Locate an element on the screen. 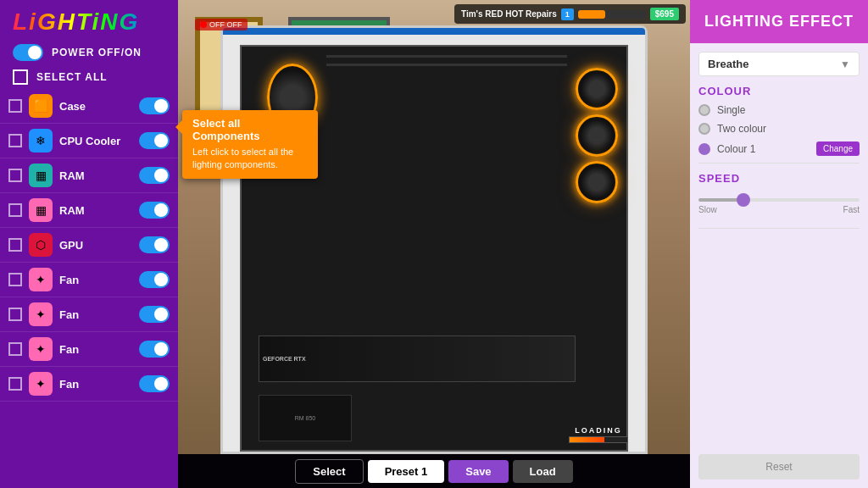  tooltip-title: Select all Components is located at coordinates (250, 130).